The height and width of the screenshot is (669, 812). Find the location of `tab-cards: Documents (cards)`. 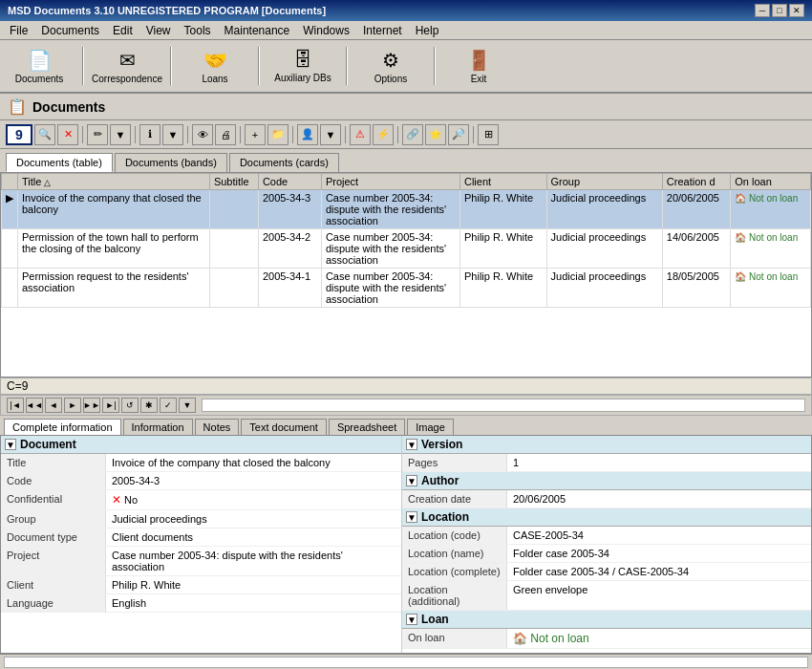

tab-cards: Documents (cards) is located at coordinates (285, 162).